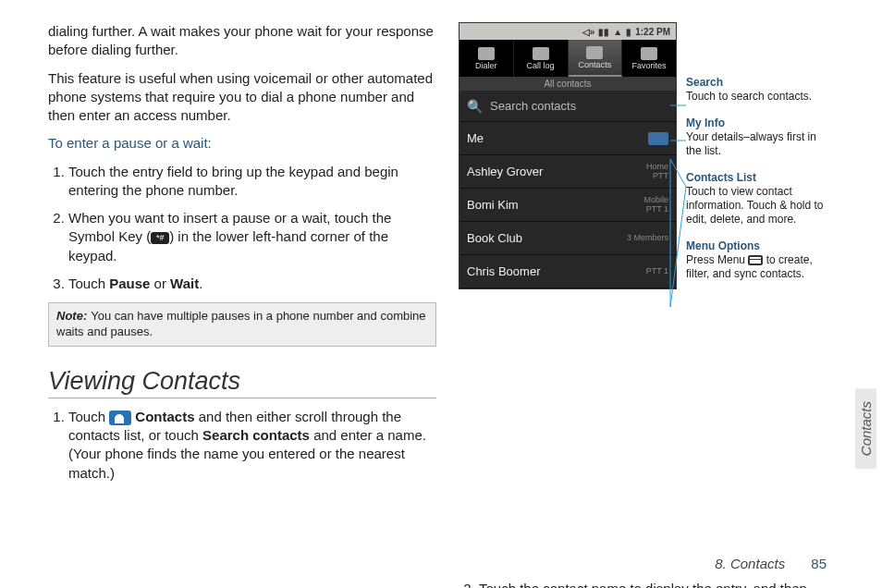  What do you see at coordinates (865, 429) in the screenshot?
I see `side-tab: Contacts` at bounding box center [865, 429].